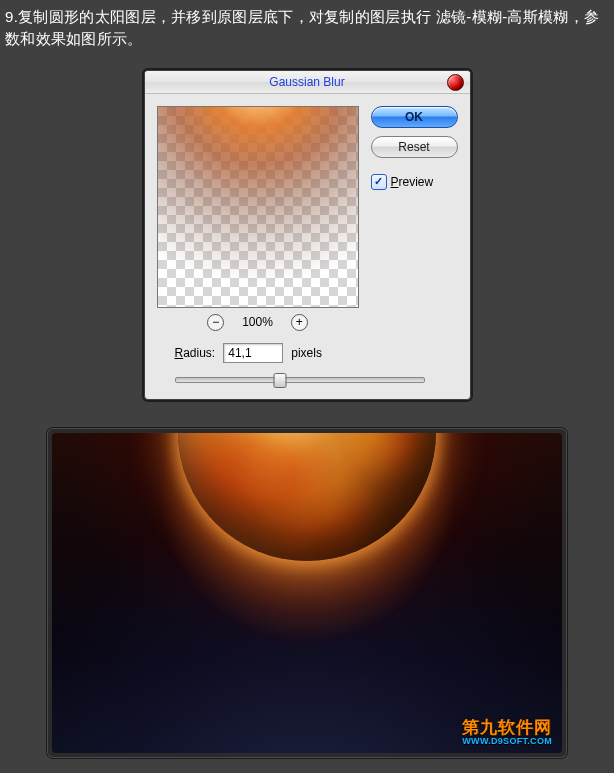 The width and height of the screenshot is (614, 773). What do you see at coordinates (253, 353) in the screenshot?
I see `radius-input` at bounding box center [253, 353].